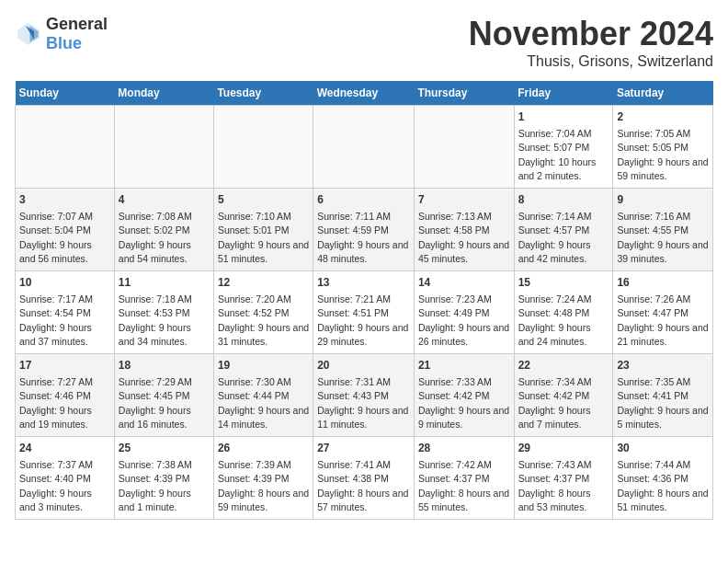  What do you see at coordinates (155, 403) in the screenshot?
I see `day-info: Sunrise: 7:29 AM Sunset: 4:45 PM Dayligh…` at bounding box center [155, 403].